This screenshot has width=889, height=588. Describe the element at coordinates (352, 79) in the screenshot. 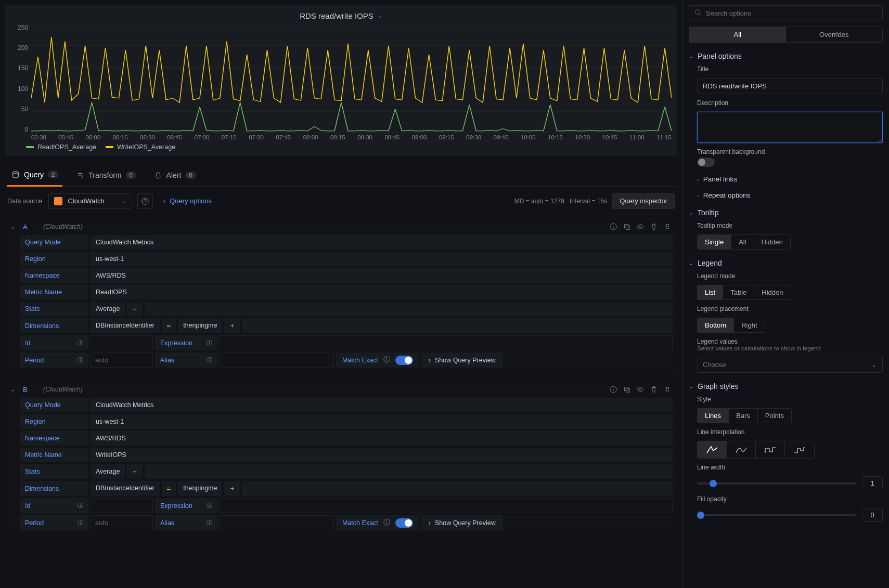

I see `chart-plot` at that location.